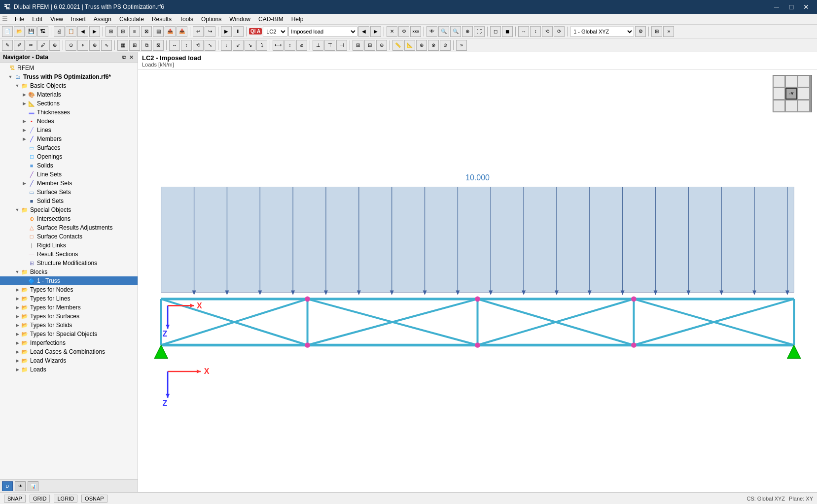 The image size is (817, 504). Describe the element at coordinates (69, 325) in the screenshot. I see `tree-item-types-solids: ▶ 📂 Types for Solids` at that location.